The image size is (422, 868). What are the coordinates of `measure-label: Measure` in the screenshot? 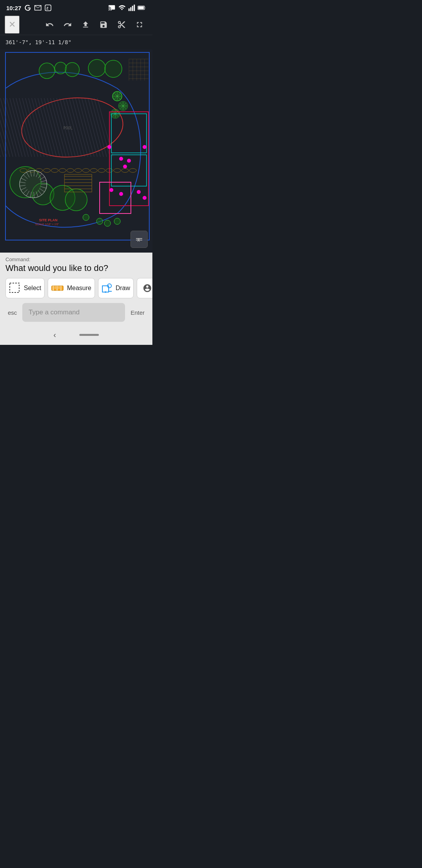 It's located at (79, 288).